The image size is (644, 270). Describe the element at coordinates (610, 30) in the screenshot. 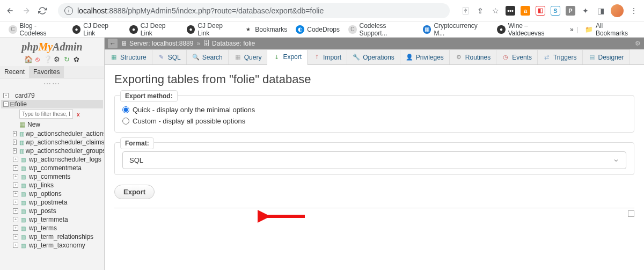

I see `all-bookmarks-button: 📁 All Bookmarks` at that location.